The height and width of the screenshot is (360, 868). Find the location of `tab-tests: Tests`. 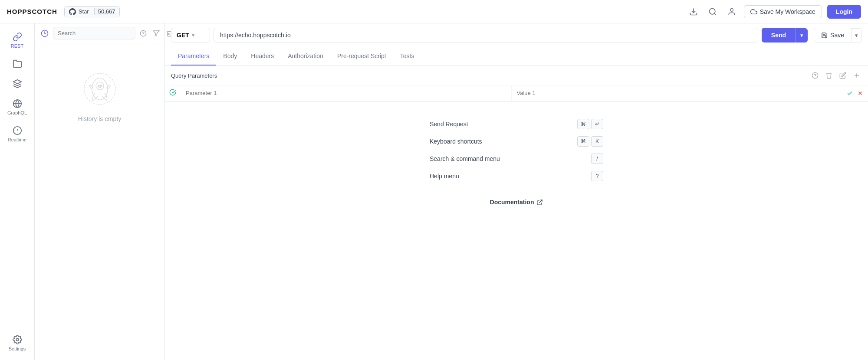

tab-tests: Tests is located at coordinates (407, 56).